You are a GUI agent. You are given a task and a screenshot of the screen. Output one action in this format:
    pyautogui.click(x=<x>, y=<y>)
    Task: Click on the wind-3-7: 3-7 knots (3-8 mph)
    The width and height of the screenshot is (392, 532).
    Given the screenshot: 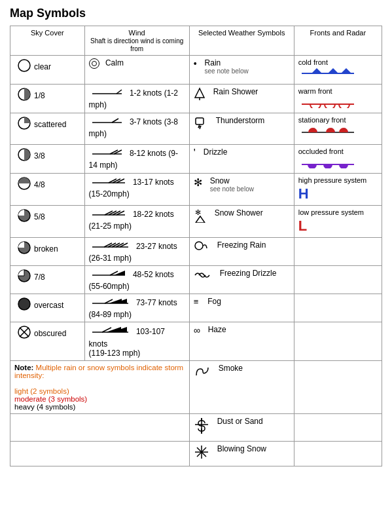 What is the action you would take?
    pyautogui.click(x=137, y=129)
    